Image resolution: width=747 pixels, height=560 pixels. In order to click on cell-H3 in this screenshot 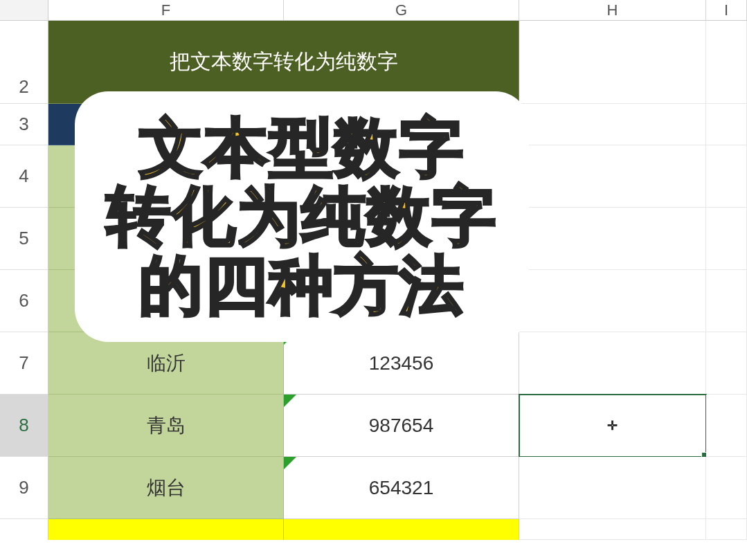, I will do `click(613, 125)`.